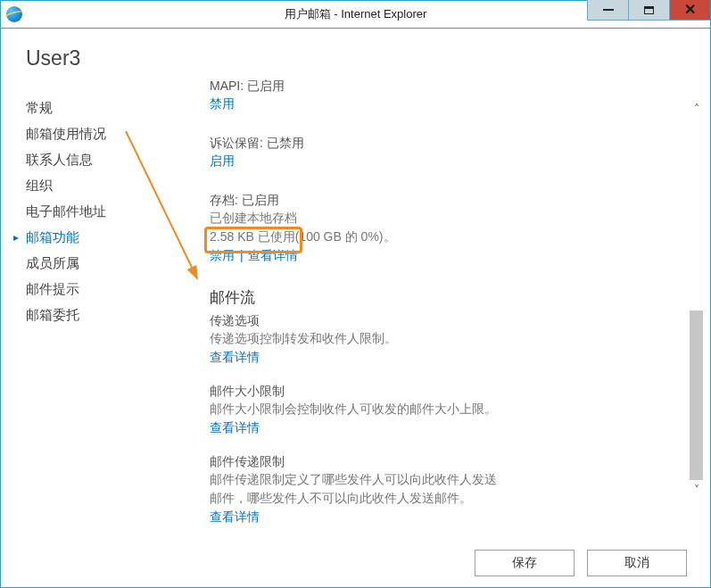  Describe the element at coordinates (105, 59) in the screenshot. I see `user-heading: User3` at that location.